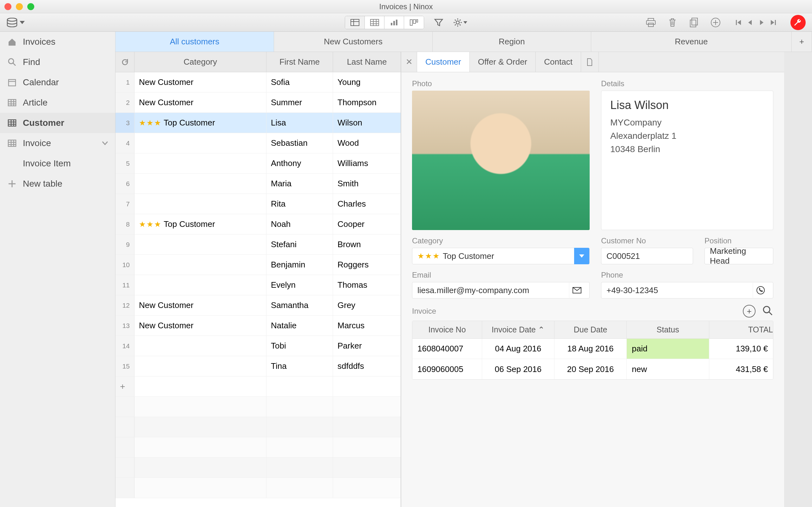 This screenshot has width=812, height=507. I want to click on table-row: 15Tinasdfddfs, so click(258, 366).